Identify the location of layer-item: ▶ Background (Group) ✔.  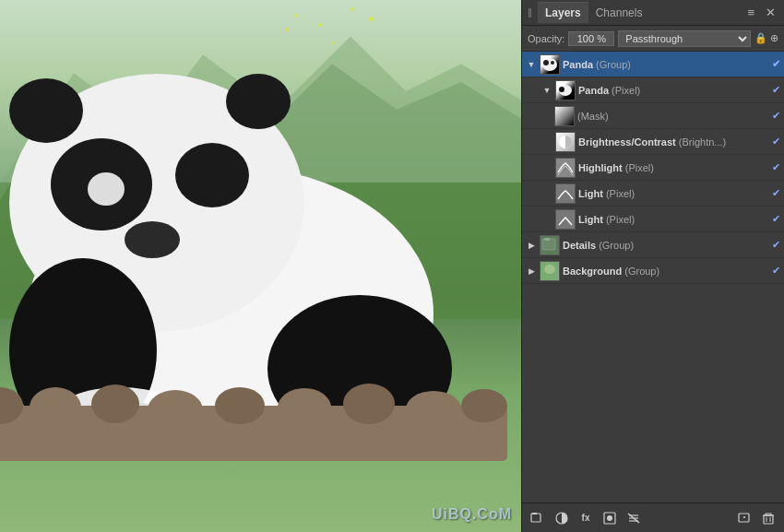
(653, 271).